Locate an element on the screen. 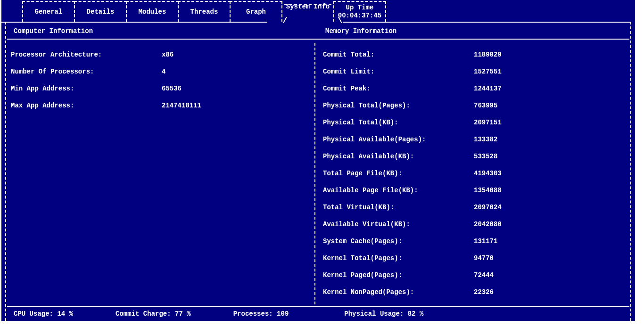 This screenshot has height=335, width=644. tab-general: General is located at coordinates (49, 11).